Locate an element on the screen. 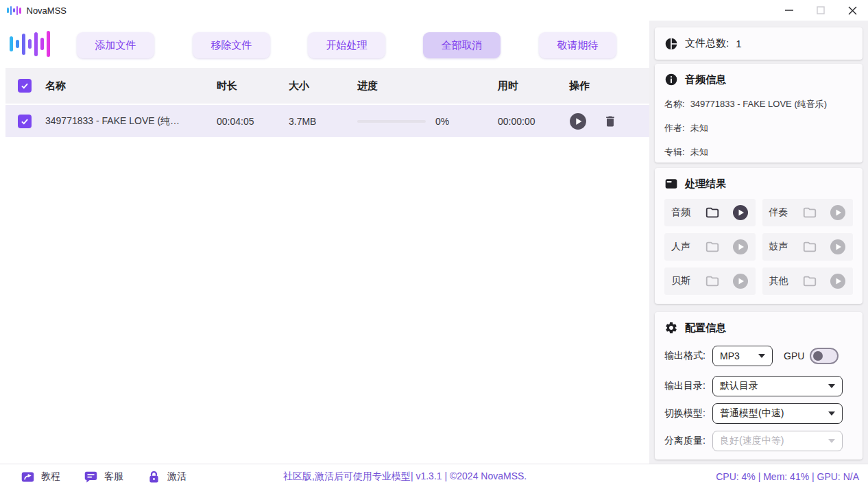 The width and height of the screenshot is (868, 489). gpu-toggle is located at coordinates (824, 356).